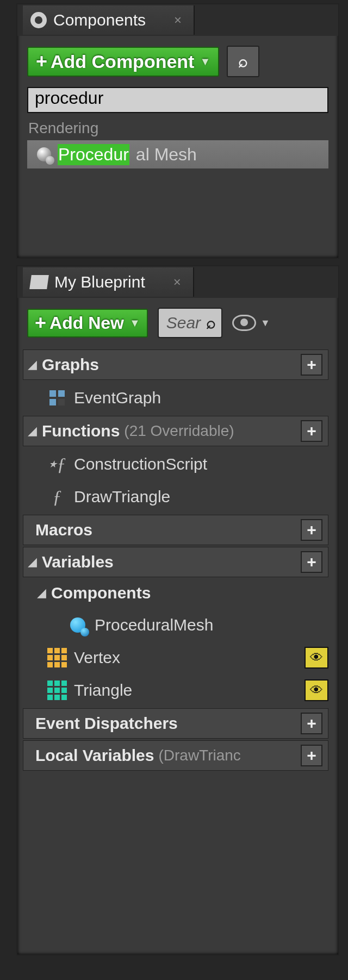 The width and height of the screenshot is (348, 980). Describe the element at coordinates (190, 323) in the screenshot. I see `blueprint-search-input: Sear ⌕` at that location.